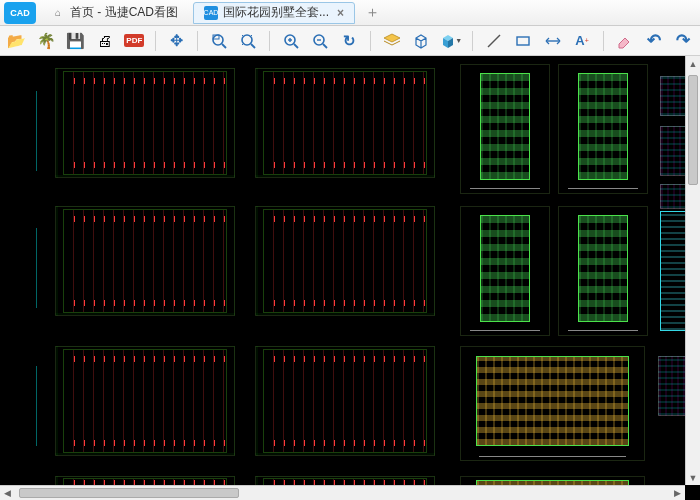 The height and width of the screenshot is (500, 700). Describe the element at coordinates (46, 41) in the screenshot. I see `palm-icon: 🌴` at that location.